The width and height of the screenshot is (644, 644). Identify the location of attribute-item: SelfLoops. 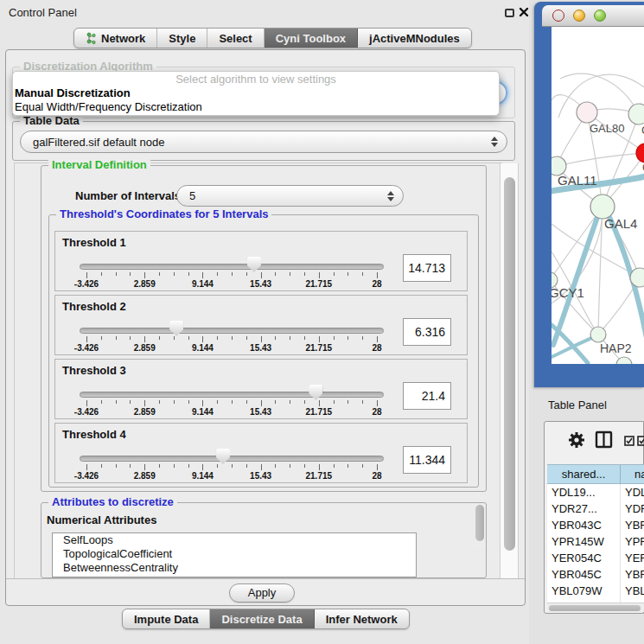
(234, 540).